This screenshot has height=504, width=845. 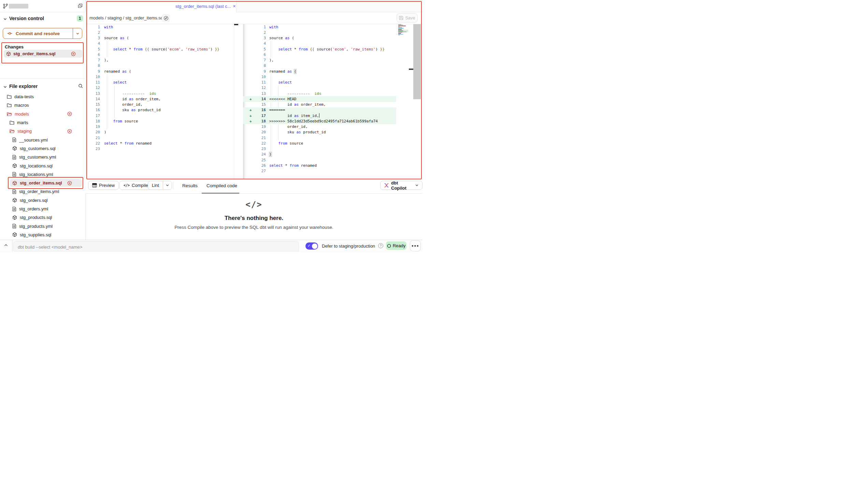 I want to click on code-line-9: 9renamed as (, so click(x=332, y=71).